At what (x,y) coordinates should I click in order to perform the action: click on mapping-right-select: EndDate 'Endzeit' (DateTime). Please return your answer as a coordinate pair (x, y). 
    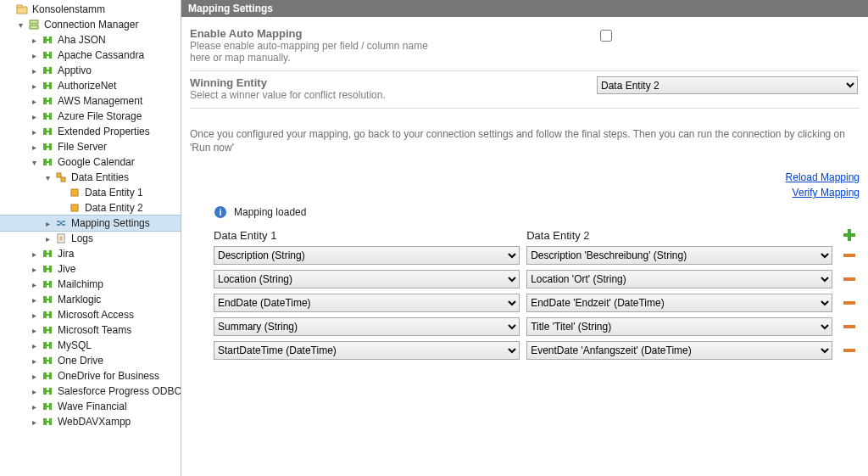
    Looking at the image, I should click on (680, 303).